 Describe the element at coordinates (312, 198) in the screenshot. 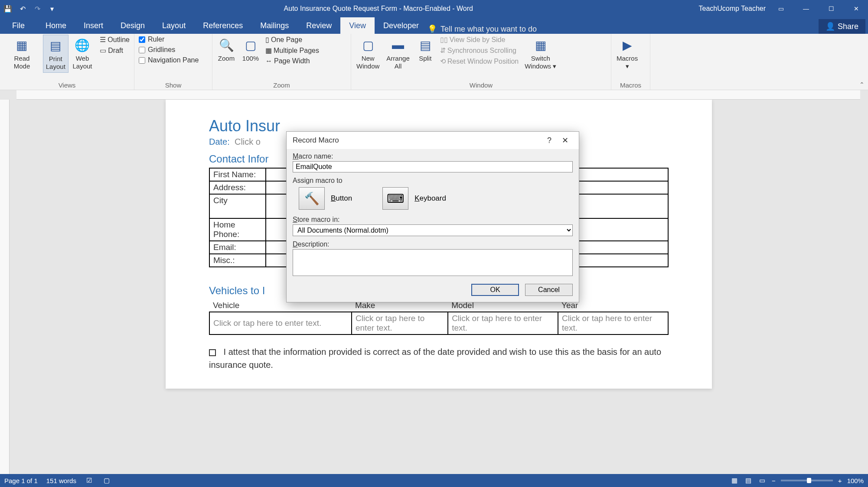

I see `button-icon: 🔨` at that location.